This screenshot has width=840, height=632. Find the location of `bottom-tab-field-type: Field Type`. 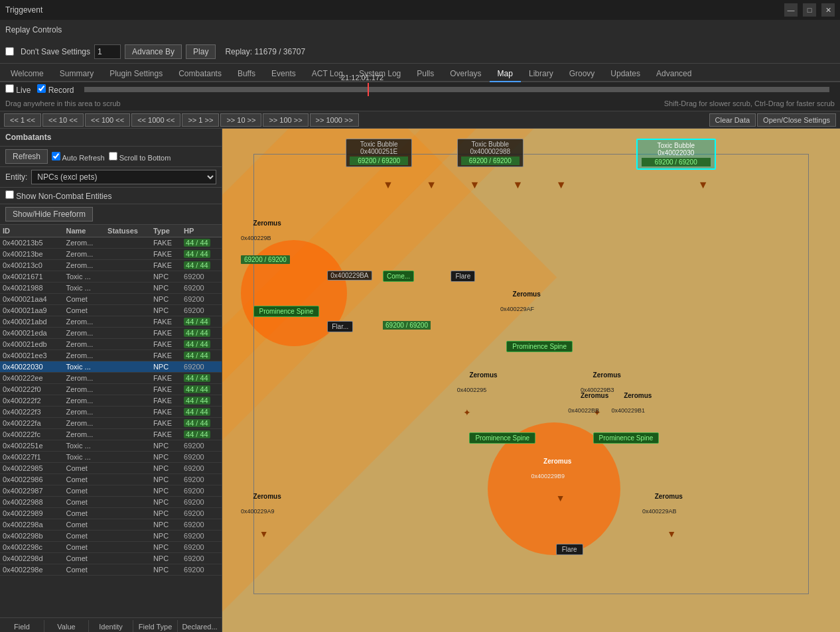

bottom-tab-field-type: Field Type is located at coordinates (155, 626).